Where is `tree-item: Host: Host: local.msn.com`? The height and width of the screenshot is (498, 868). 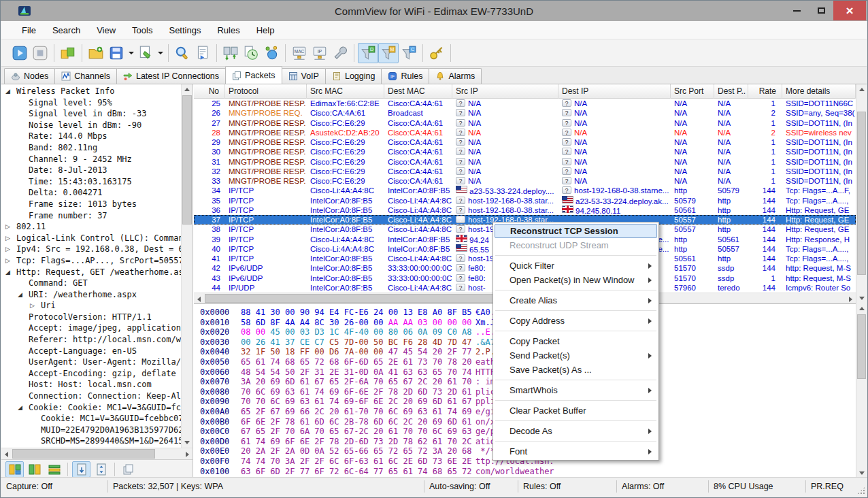 tree-item: Host: Host: local.msn.com is located at coordinates (91, 385).